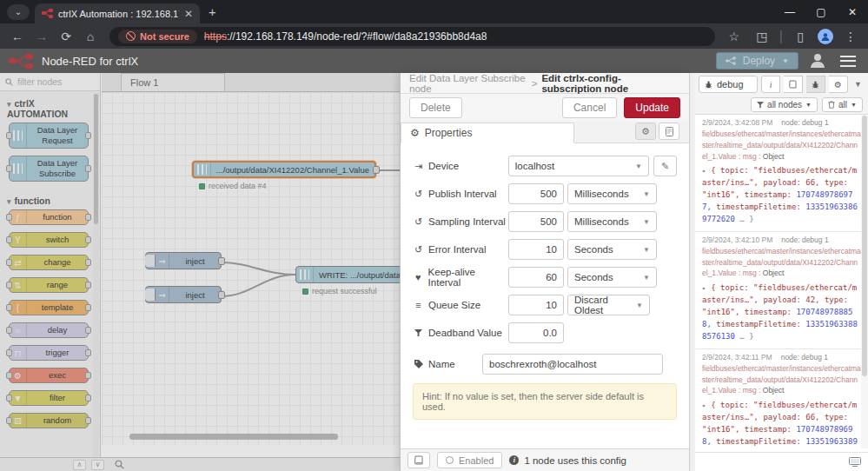 The image size is (868, 471). What do you see at coordinates (612, 222) in the screenshot?
I see `sampling-interval-unit-select: Milliseconds▼` at bounding box center [612, 222].